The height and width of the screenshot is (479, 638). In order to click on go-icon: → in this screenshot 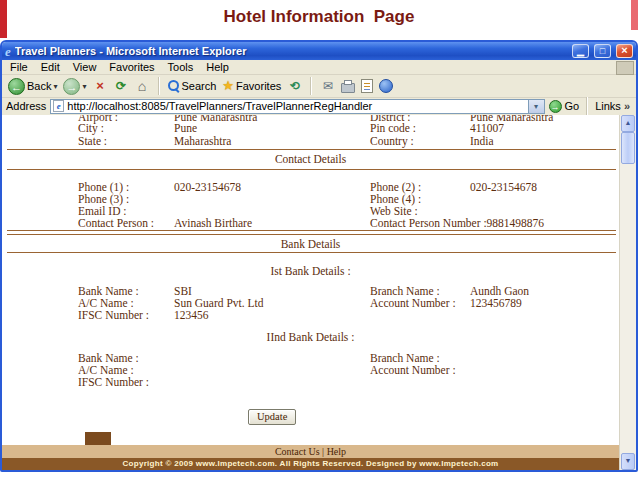, I will do `click(556, 106)`.